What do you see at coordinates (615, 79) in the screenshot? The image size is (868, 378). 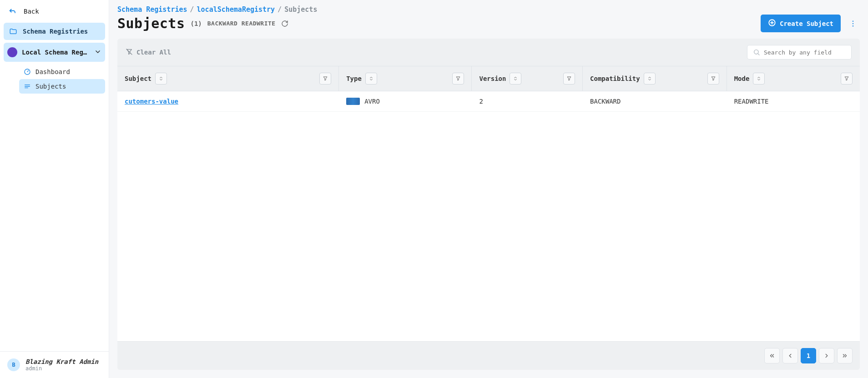 I see `column-header-compatibility: Compatibility` at bounding box center [615, 79].